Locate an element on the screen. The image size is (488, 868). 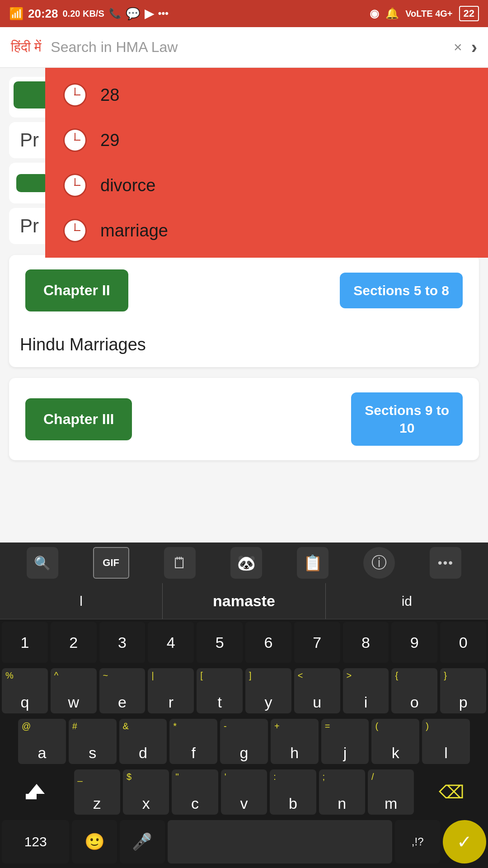
number-row: 1 2 3 4 5 6 7 8 9 0 is located at coordinates (244, 642).